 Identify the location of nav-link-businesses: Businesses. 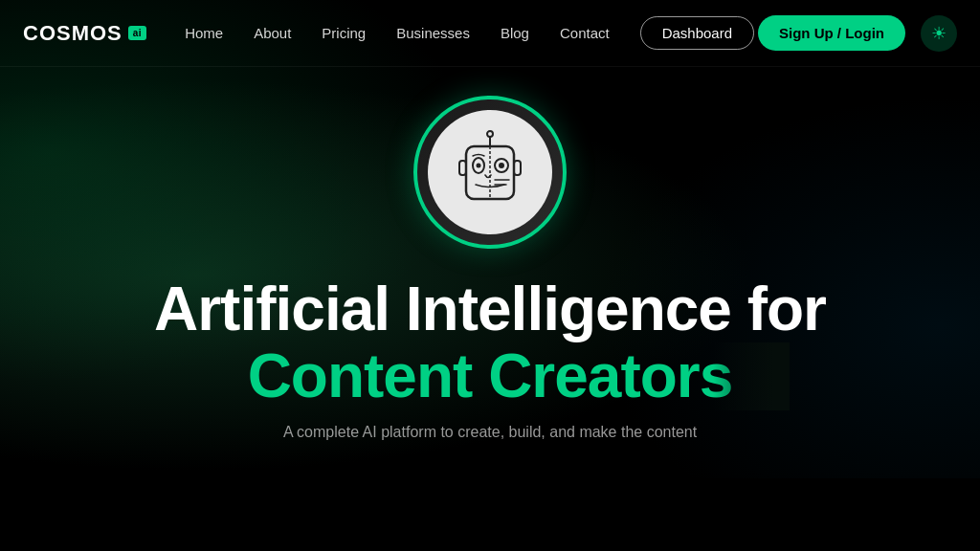
(433, 33).